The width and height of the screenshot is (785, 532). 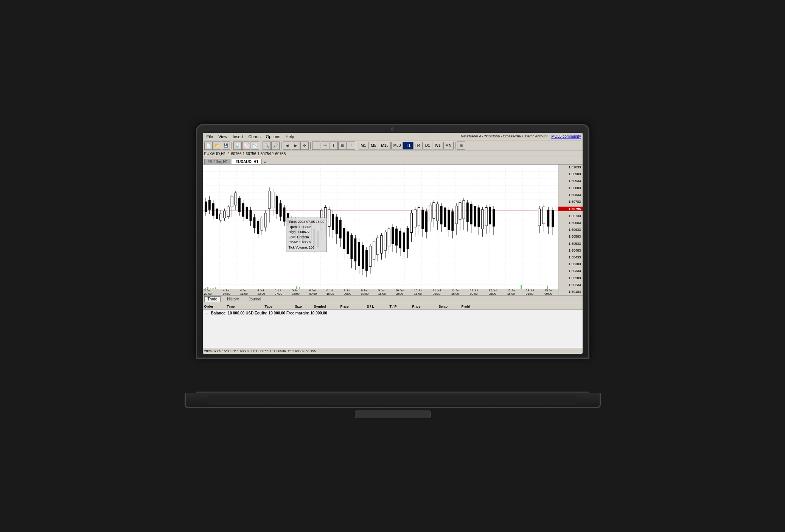 I want to click on status-open: O: 1.60662, so click(x=241, y=351).